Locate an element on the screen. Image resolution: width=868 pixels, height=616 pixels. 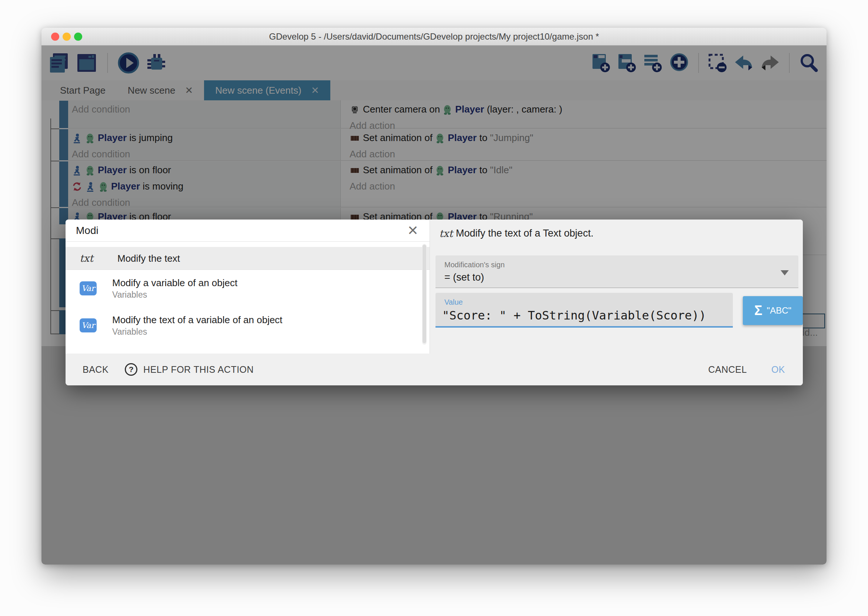
title-bar: GDevelop 5 - /Users/david/Documents/GDev… is located at coordinates (434, 36).